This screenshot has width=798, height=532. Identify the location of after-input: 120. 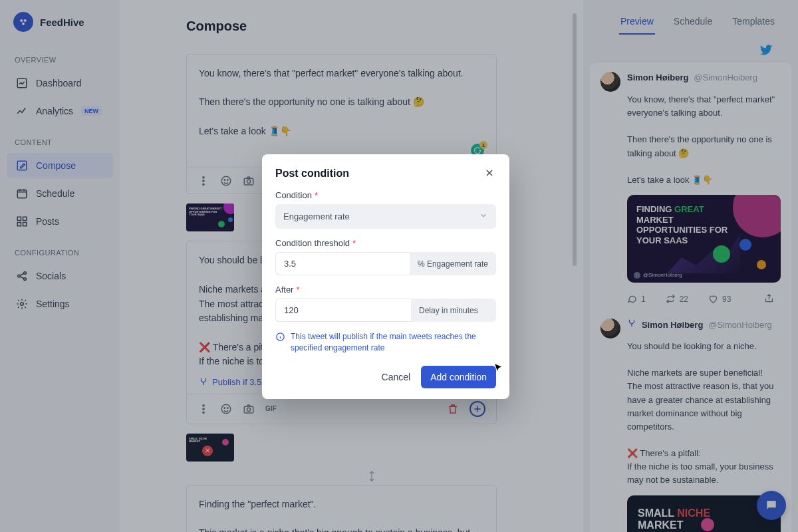
(343, 310).